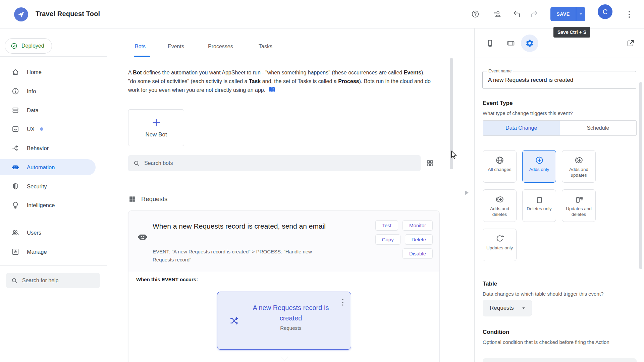 The height and width of the screenshot is (362, 644). Describe the element at coordinates (274, 163) in the screenshot. I see `search-bots` at that location.